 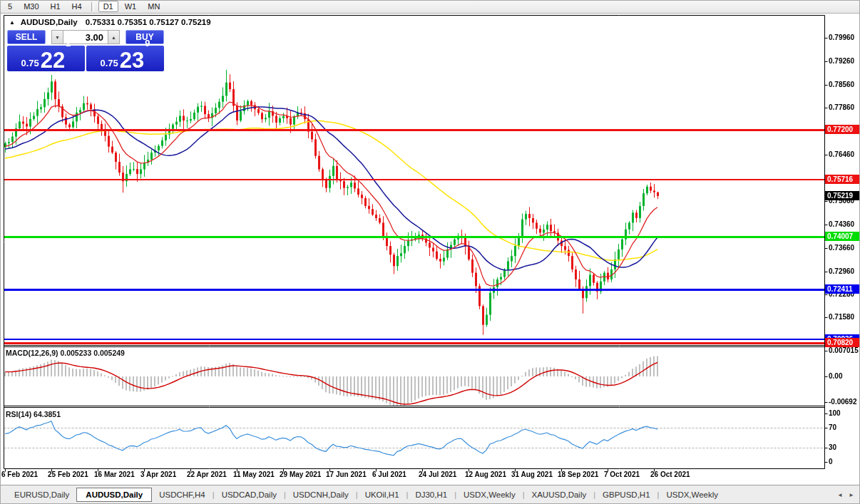 I want to click on ask-price-big: 23, so click(x=132, y=61).